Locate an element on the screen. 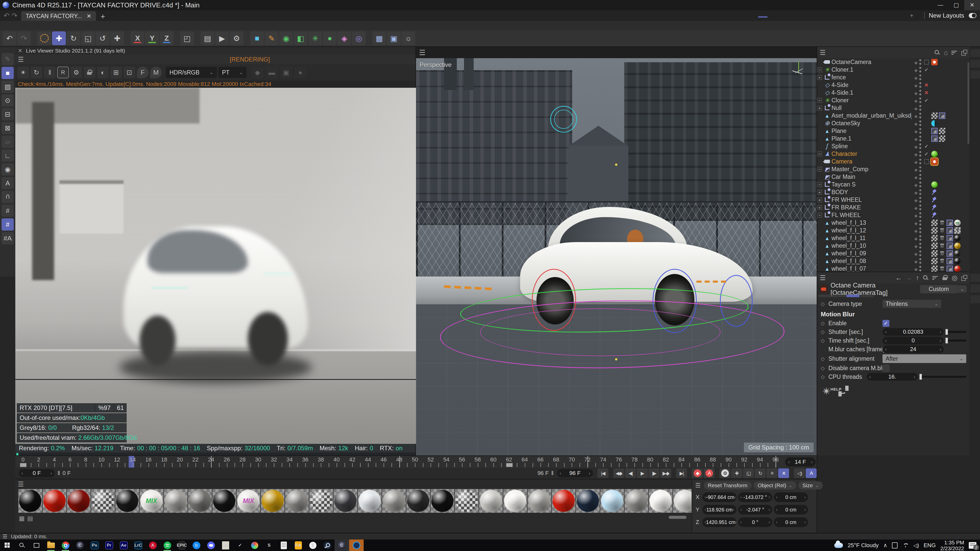 The width and height of the screenshot is (980, 551). create-object-button: ■ is located at coordinates (257, 38).